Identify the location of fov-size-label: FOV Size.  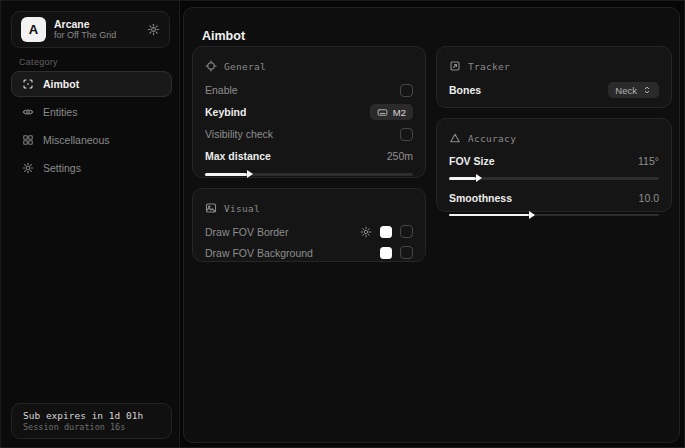
(472, 161).